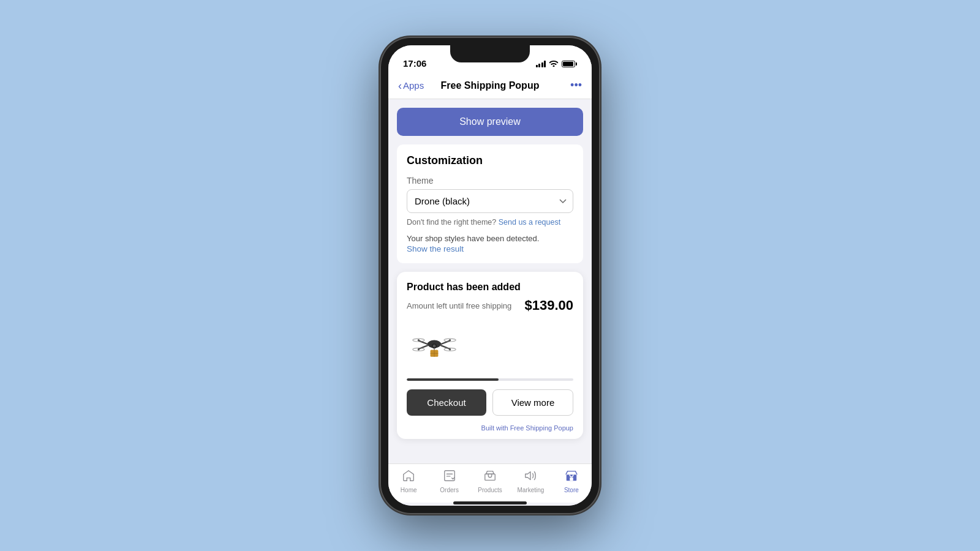 The image size is (980, 551). What do you see at coordinates (530, 477) in the screenshot?
I see `marketing-icon` at bounding box center [530, 477].